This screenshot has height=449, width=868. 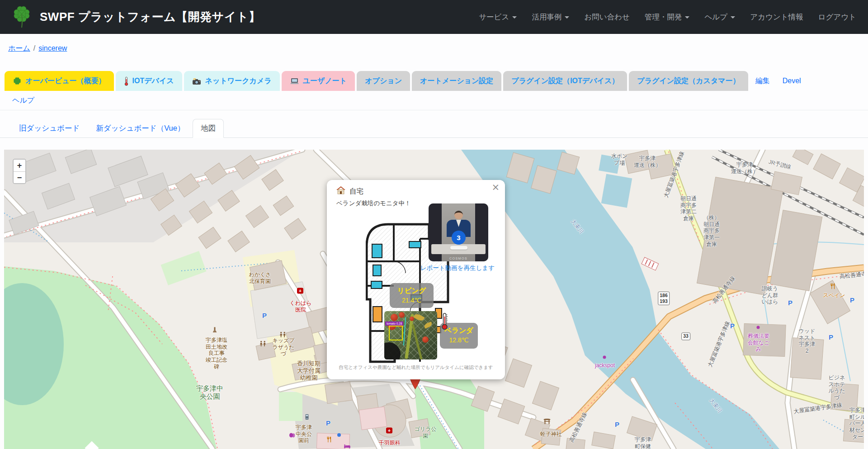 What do you see at coordinates (295, 81) in the screenshot?
I see `laptop-icon` at bounding box center [295, 81].